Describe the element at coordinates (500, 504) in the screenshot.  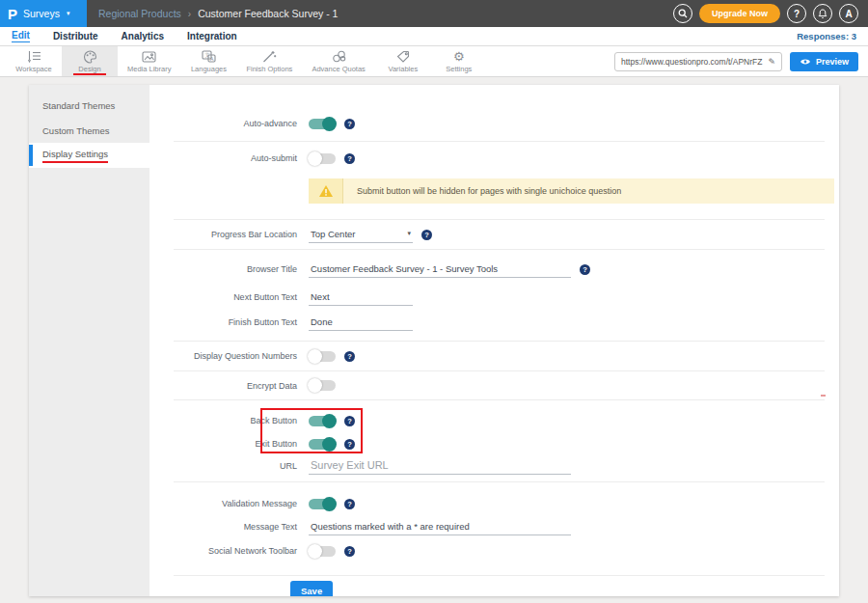
I see `validation-message-row: Validation Message ?` at that location.